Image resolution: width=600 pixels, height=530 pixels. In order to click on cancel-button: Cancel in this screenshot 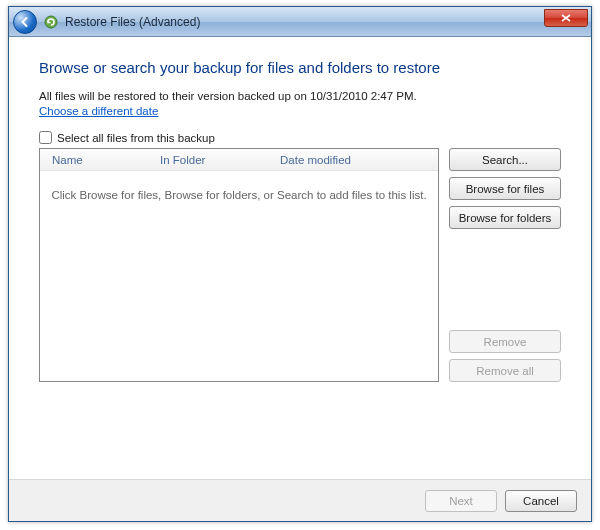, I will do `click(541, 501)`.